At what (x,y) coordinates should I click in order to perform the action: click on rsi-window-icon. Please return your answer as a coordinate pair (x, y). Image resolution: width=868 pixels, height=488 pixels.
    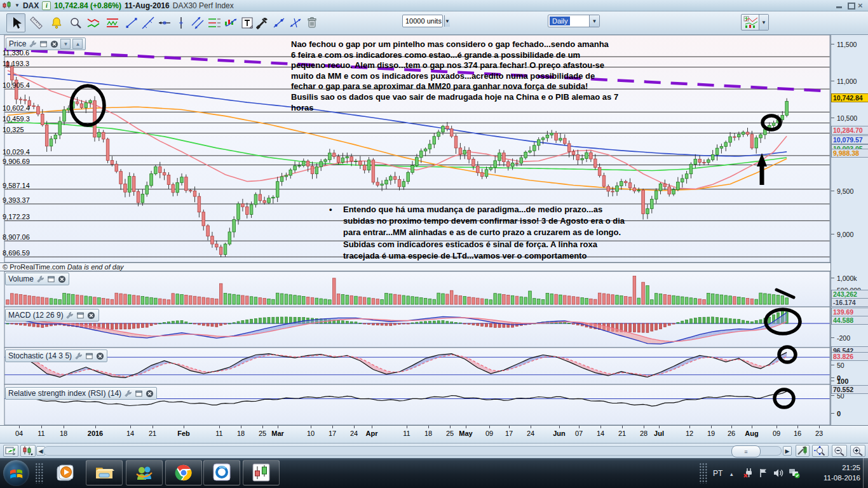
    Looking at the image, I should click on (139, 393).